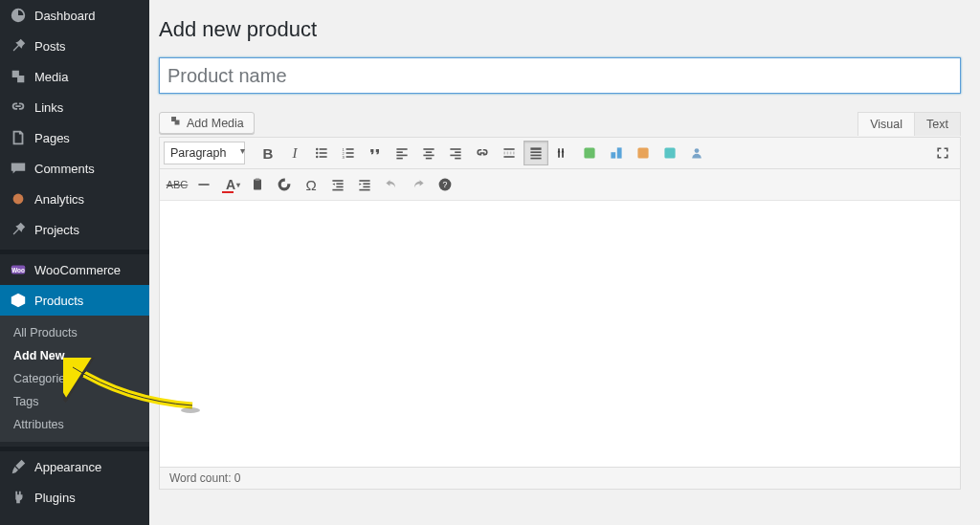  Describe the element at coordinates (75, 107) in the screenshot. I see `sidebar-item-links: Links` at that location.